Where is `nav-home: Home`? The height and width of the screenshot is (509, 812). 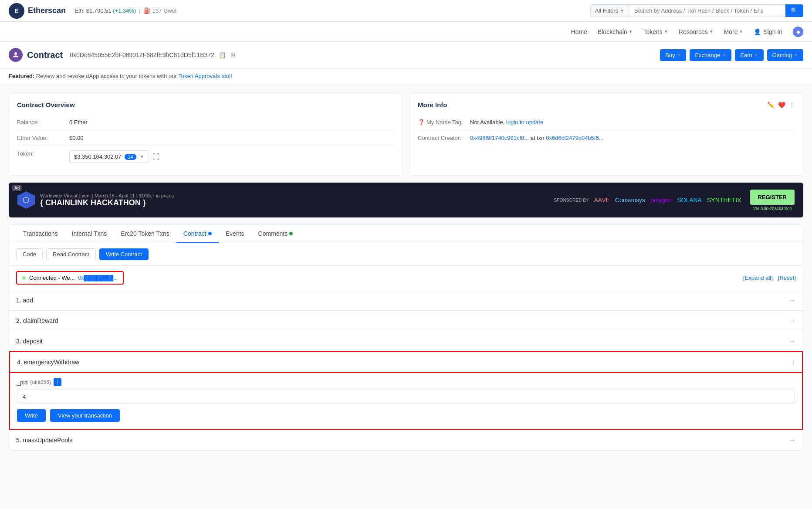
nav-home: Home is located at coordinates (579, 32).